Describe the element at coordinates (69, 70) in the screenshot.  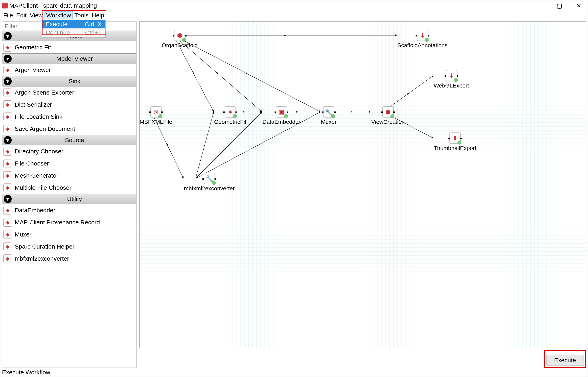
I see `sidebar-item-argon-viewer: ◆Argon Viewer` at that location.